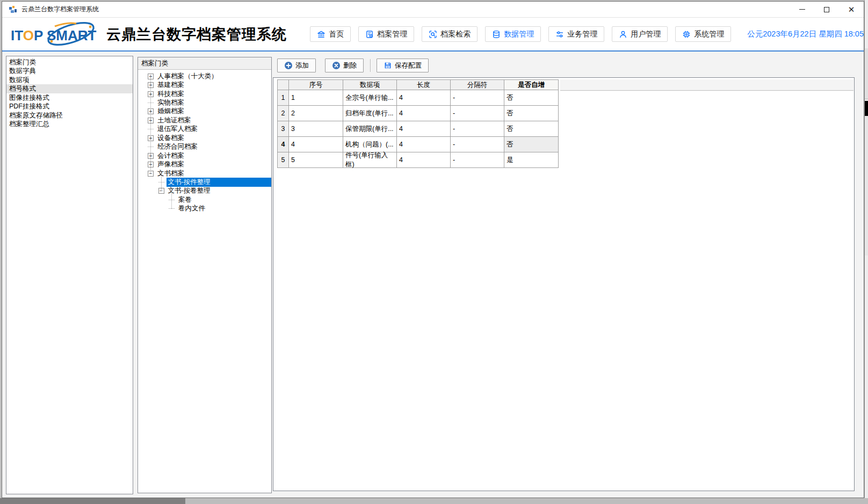 The image size is (868, 504). What do you see at coordinates (513, 34) in the screenshot?
I see `nav-button-database: 数据管理` at bounding box center [513, 34].